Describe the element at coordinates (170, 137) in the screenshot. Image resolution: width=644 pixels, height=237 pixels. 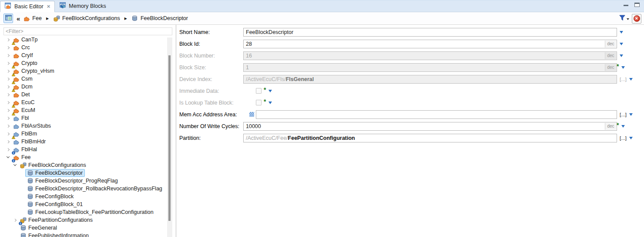
I see `tree-scrollbar` at that location.